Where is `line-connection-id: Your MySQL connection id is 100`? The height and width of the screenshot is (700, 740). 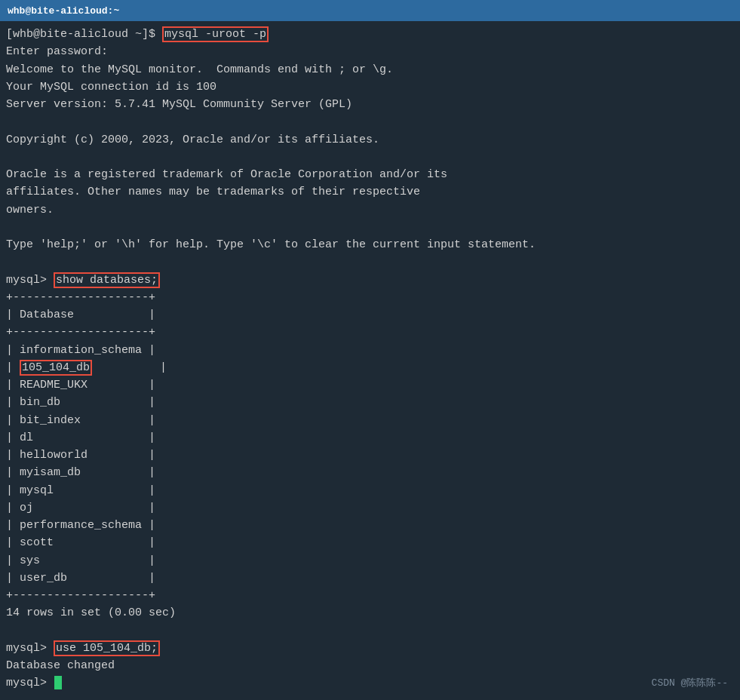 line-connection-id: Your MySQL connection id is 100 is located at coordinates (370, 88).